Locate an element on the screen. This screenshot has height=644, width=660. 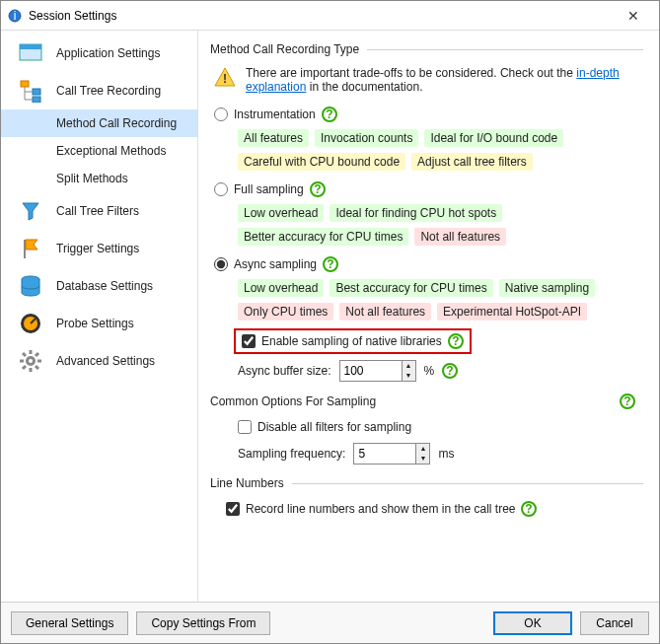
buffer-size-label: Async buffer size: is located at coordinates (284, 371).